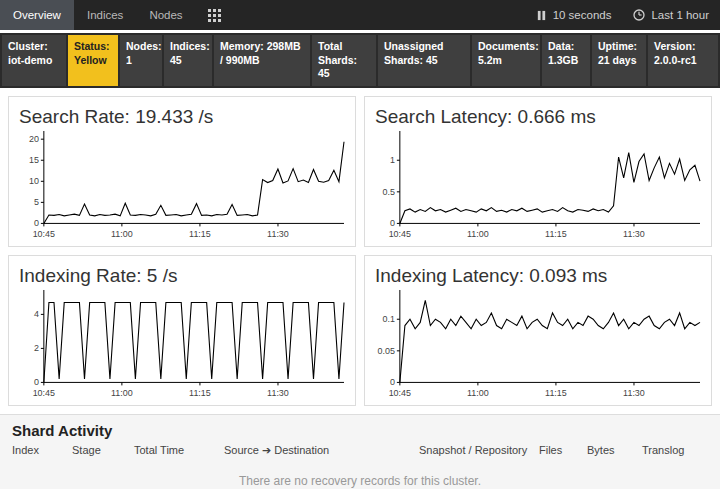  Describe the element at coordinates (182, 330) in the screenshot. I see `indexing-rate-panel: Indexing Rate: 5 /s 02410:4511:0011:1511…` at that location.